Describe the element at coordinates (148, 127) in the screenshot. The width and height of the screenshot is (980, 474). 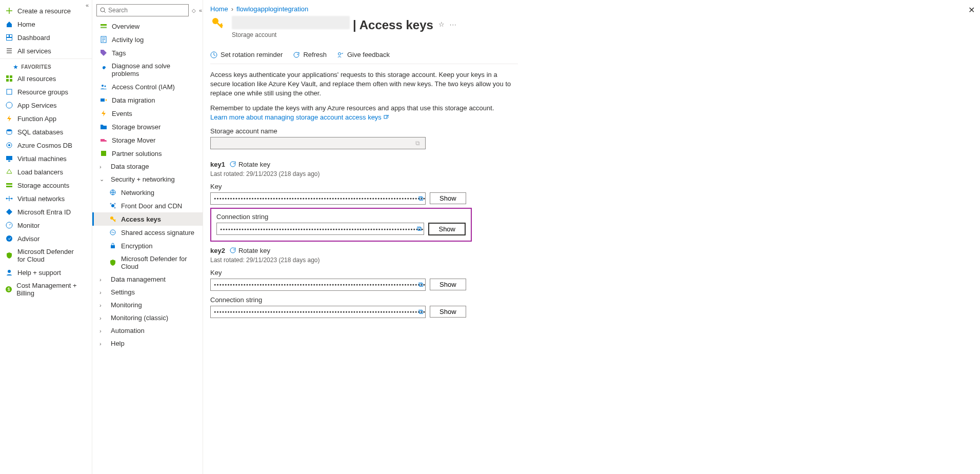
I see `nav-browser: Storage browser` at that location.